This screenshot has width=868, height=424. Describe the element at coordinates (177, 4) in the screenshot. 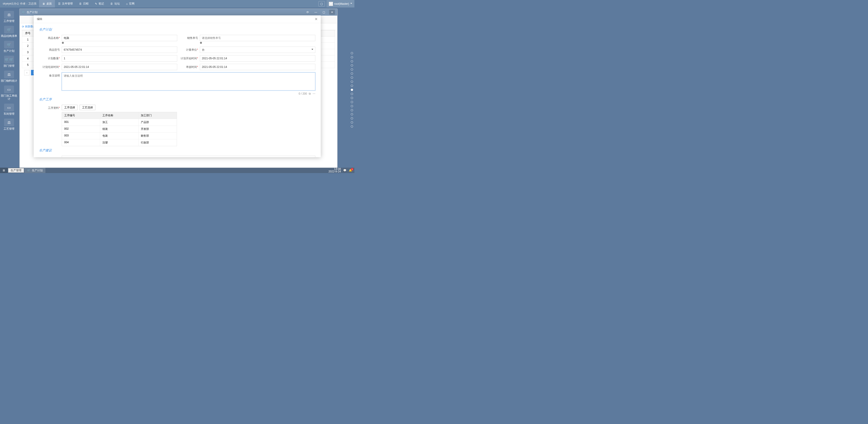

I see `top-menu-bar: skyeye云办公 作者：卫志强 🖥桌面 ☰文件管理 🗓日程 ✎笔记 🗓论坛 ⌂…` at that location.